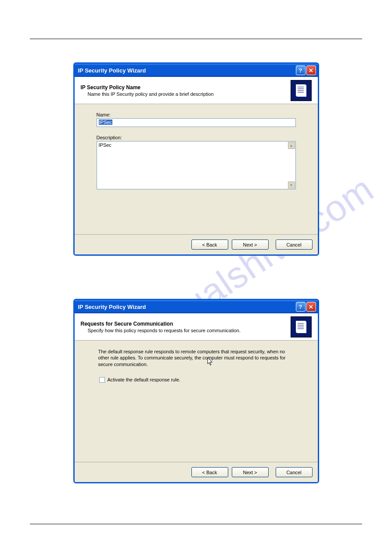  What do you see at coordinates (196, 115) in the screenshot?
I see `name-label: Name:` at bounding box center [196, 115].